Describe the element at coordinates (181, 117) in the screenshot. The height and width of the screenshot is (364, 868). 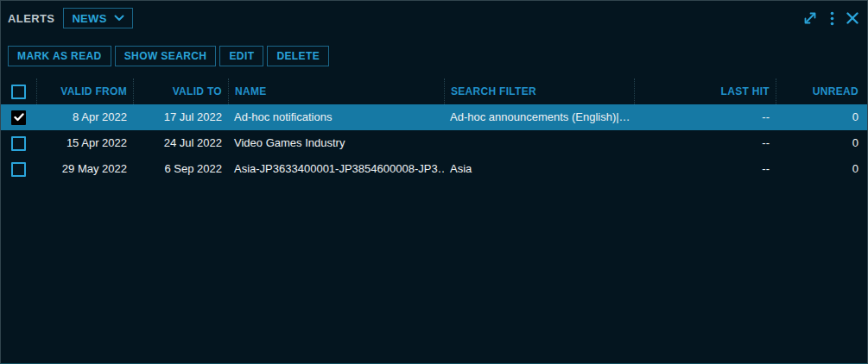
I see `cell-valid-to: 17 Jul 2022` at that location.